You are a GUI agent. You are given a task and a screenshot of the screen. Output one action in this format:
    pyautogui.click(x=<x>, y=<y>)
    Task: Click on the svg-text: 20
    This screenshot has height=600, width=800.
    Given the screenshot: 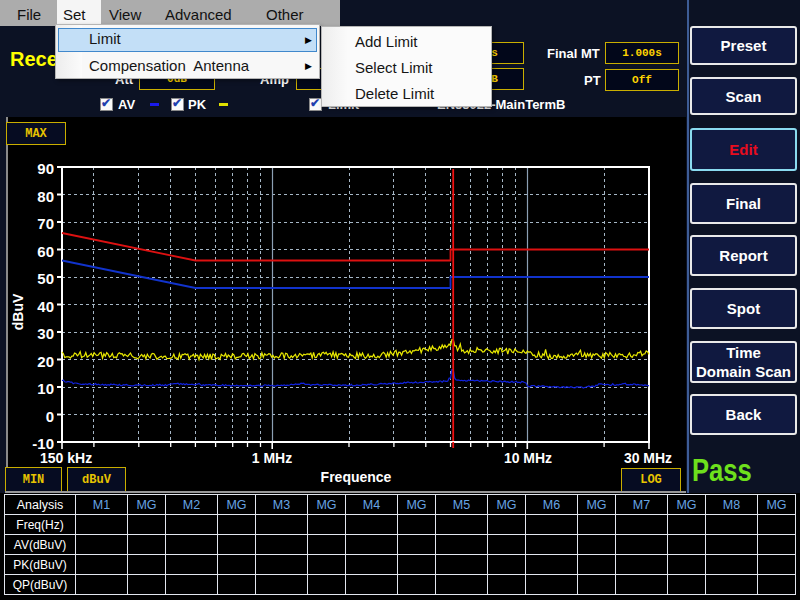 What is the action you would take?
    pyautogui.click(x=46, y=362)
    